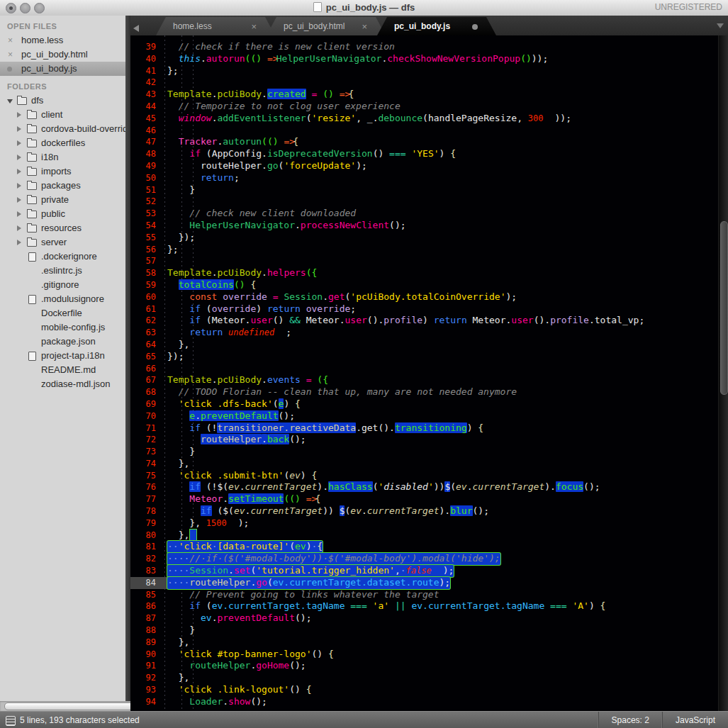  What do you see at coordinates (430, 678) in the screenshot?
I see `code-line-92: 92 },` at bounding box center [430, 678].